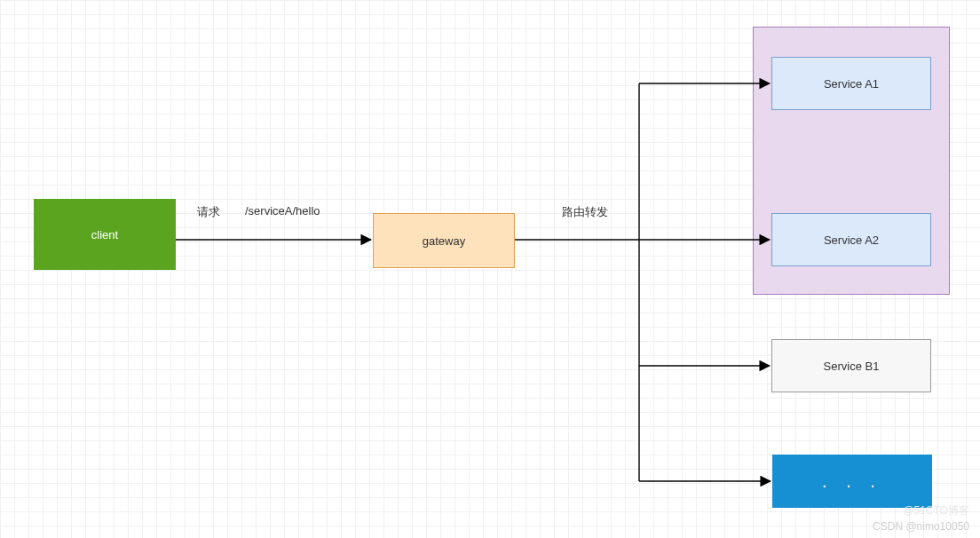 This screenshot has width=980, height=538. I want to click on gateway-label: gateway, so click(444, 241).